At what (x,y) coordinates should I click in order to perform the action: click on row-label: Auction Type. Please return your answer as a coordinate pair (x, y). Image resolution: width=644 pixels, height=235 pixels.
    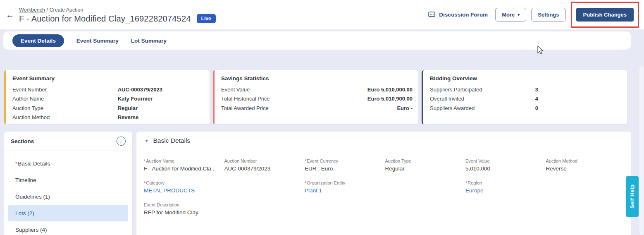
    Looking at the image, I should click on (65, 108).